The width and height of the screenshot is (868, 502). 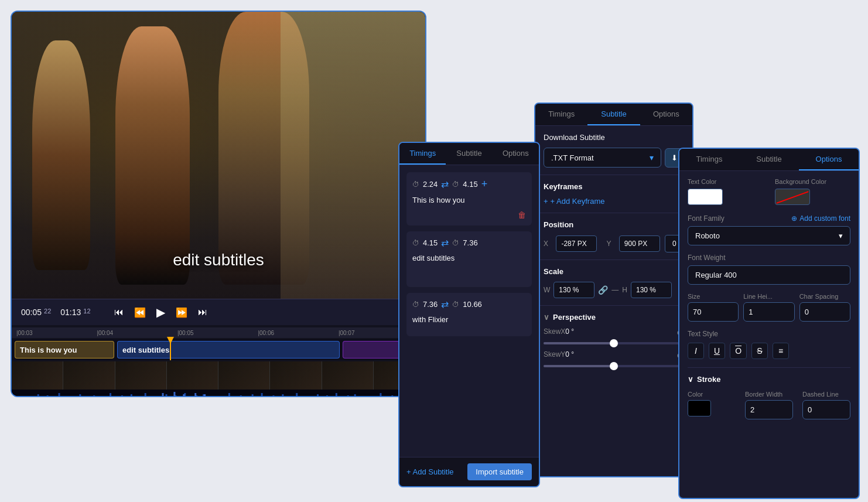 I want to click on line-height-group: Line Hei... 1, so click(x=768, y=307).